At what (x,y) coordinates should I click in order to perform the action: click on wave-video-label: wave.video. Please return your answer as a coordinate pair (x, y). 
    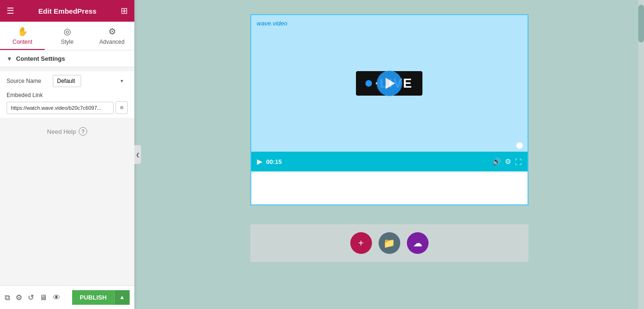
    Looking at the image, I should click on (272, 24).